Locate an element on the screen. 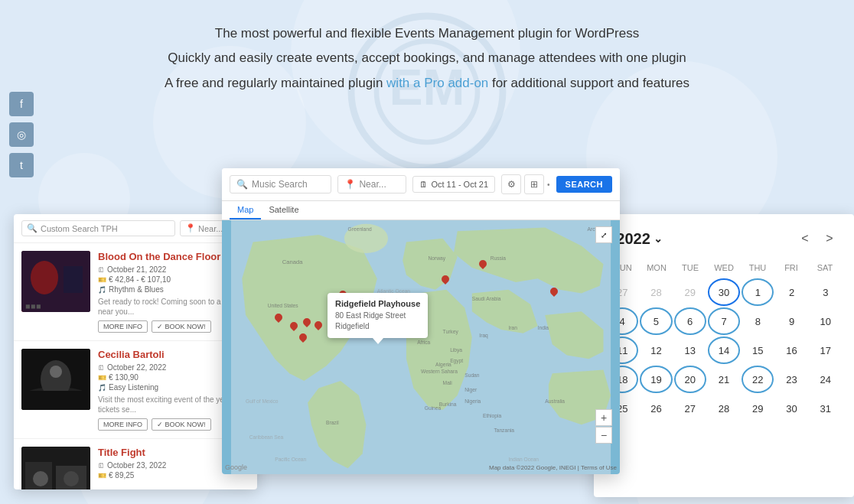  calendar-day-1-0: 1 is located at coordinates (758, 292).